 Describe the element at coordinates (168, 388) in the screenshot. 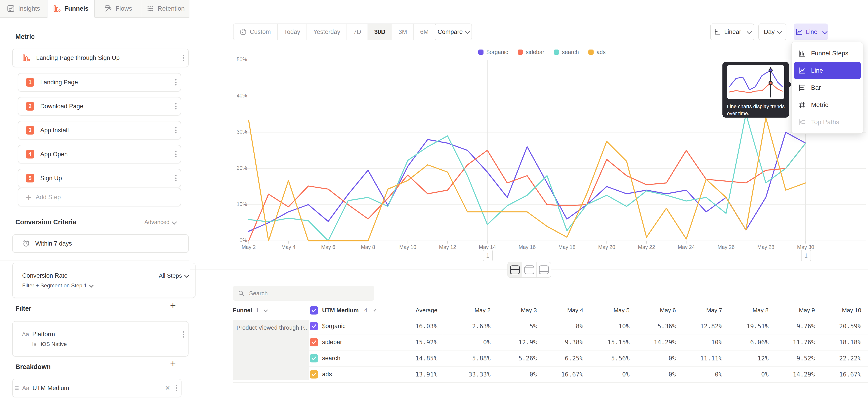

I see `remove-breakdown-button: ✕` at that location.